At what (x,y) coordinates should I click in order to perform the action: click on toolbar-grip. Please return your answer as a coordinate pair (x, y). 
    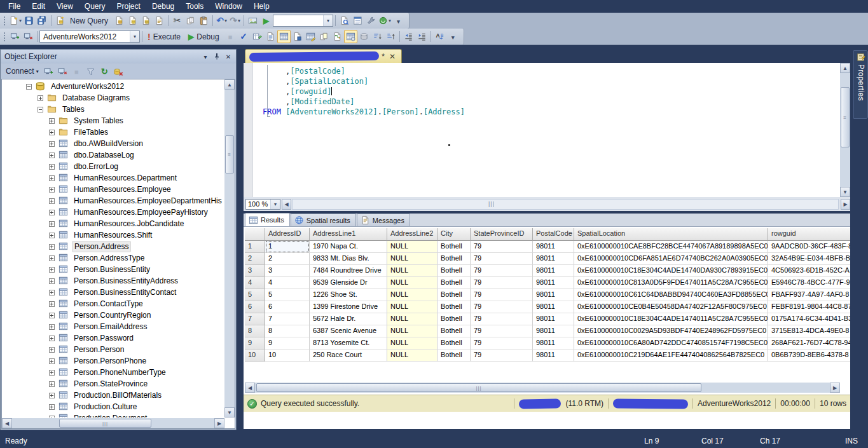
    Looking at the image, I should click on (5, 21).